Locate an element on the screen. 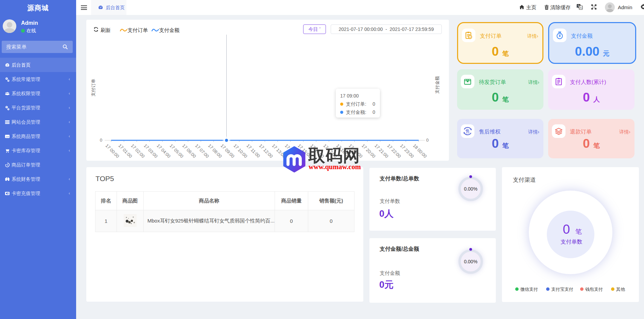 The width and height of the screenshot is (644, 319). svg-text: JCB is located at coordinates (7, 137).